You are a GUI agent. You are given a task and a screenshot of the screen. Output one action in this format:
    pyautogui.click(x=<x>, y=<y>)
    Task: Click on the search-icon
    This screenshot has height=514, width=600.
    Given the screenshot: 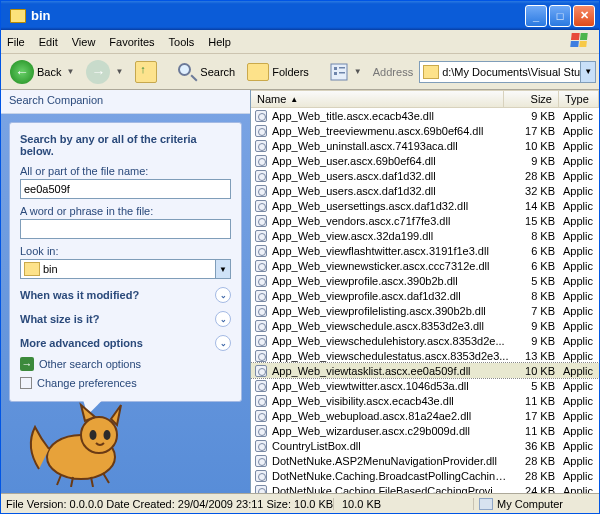 What is the action you would take?
    pyautogui.click(x=187, y=72)
    